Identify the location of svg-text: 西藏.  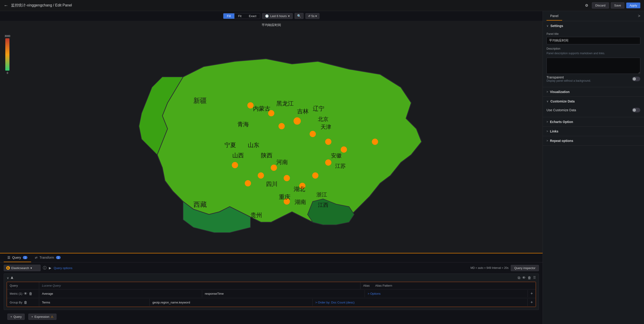
(200, 204).